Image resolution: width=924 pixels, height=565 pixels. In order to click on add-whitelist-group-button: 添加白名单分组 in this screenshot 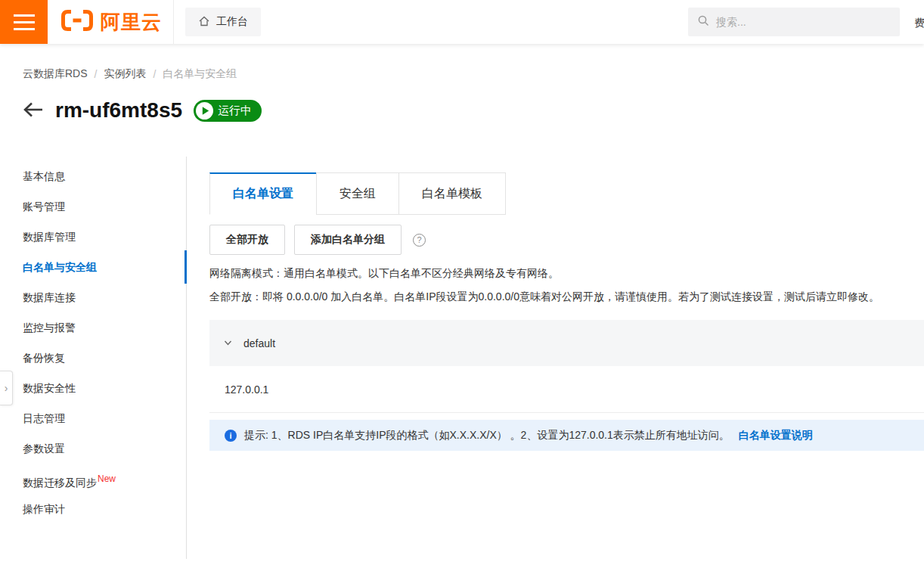, I will do `click(348, 240)`.